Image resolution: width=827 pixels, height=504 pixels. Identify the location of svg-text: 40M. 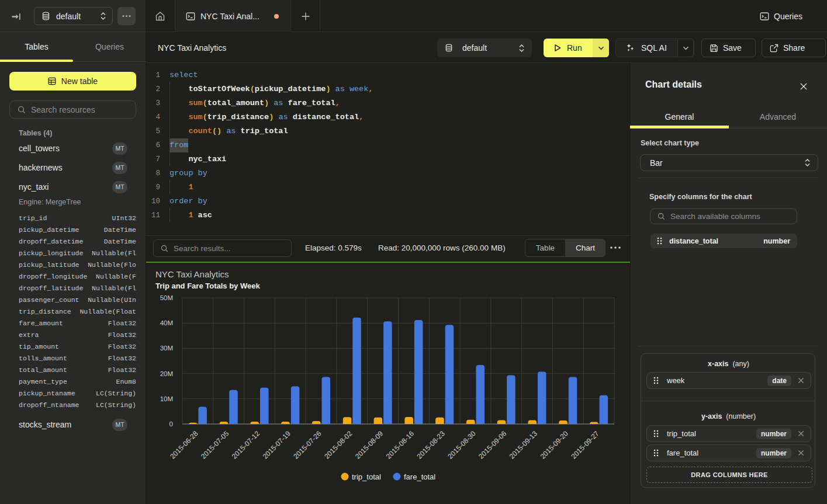
(167, 323).